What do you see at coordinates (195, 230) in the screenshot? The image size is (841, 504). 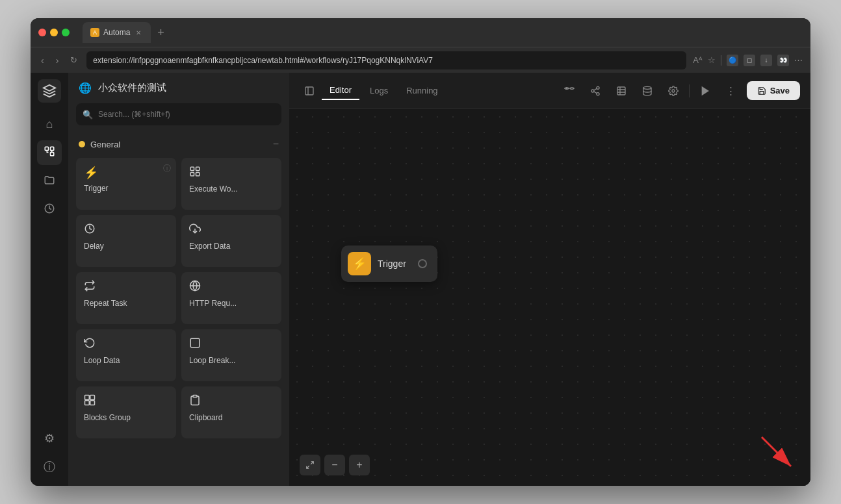 I see `block-icon-export-data` at bounding box center [195, 230].